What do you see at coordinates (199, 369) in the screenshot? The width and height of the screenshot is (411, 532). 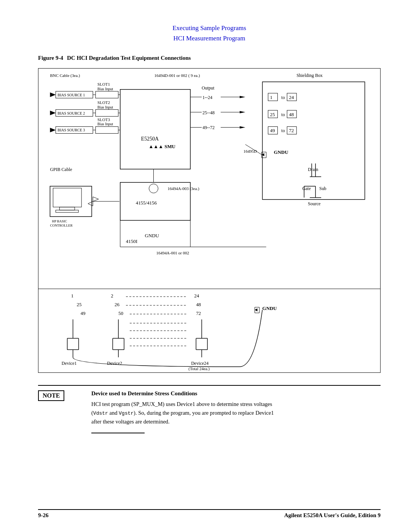 I see `device24-total-label: (Total 24ea.)` at bounding box center [199, 369].